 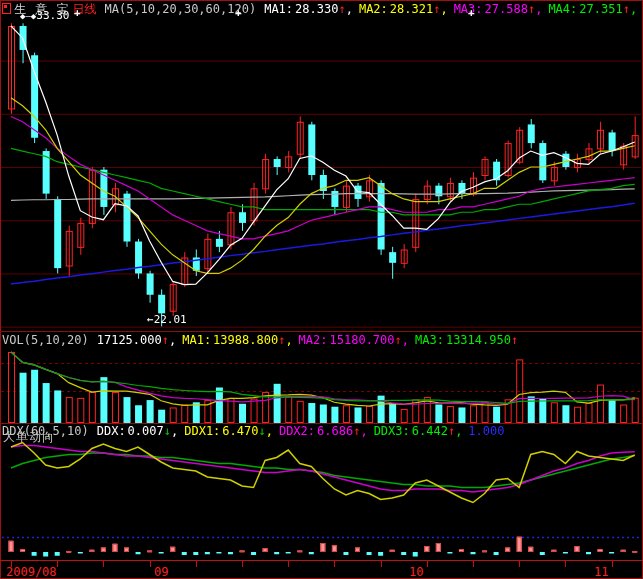 What do you see at coordinates (161, 572) in the screenshot?
I see `x-axis-label: 09` at bounding box center [161, 572].